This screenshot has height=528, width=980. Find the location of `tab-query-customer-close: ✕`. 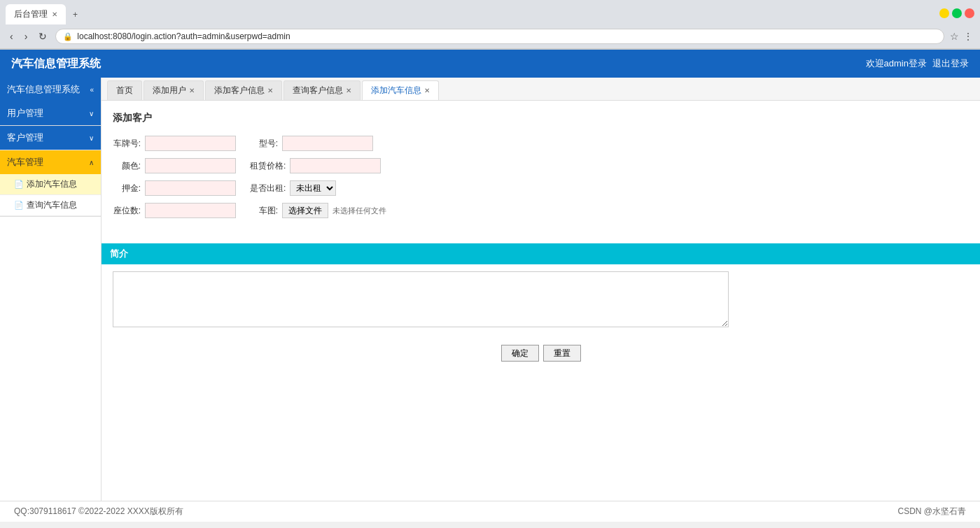

tab-query-customer-close: ✕ is located at coordinates (349, 91).